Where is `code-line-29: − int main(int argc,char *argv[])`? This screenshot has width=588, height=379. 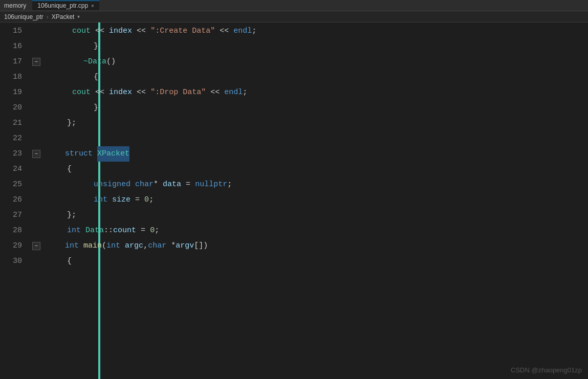 code-line-29: − int main(int argc,char *argv[]) is located at coordinates (310, 246).